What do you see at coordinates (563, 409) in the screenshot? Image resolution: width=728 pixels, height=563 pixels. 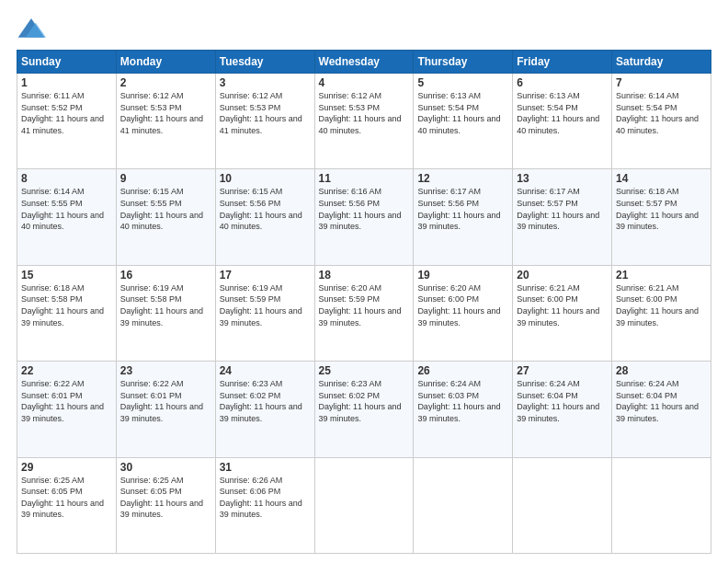 I see `calendar-cell: 27 Sunrise: 6:24 AMSunset: 6:04 PMDaylig…` at bounding box center [563, 409].